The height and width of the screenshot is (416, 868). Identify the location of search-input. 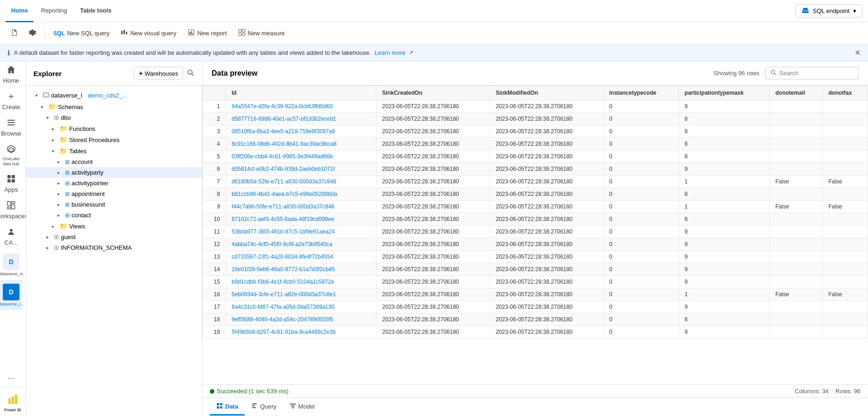
(816, 73).